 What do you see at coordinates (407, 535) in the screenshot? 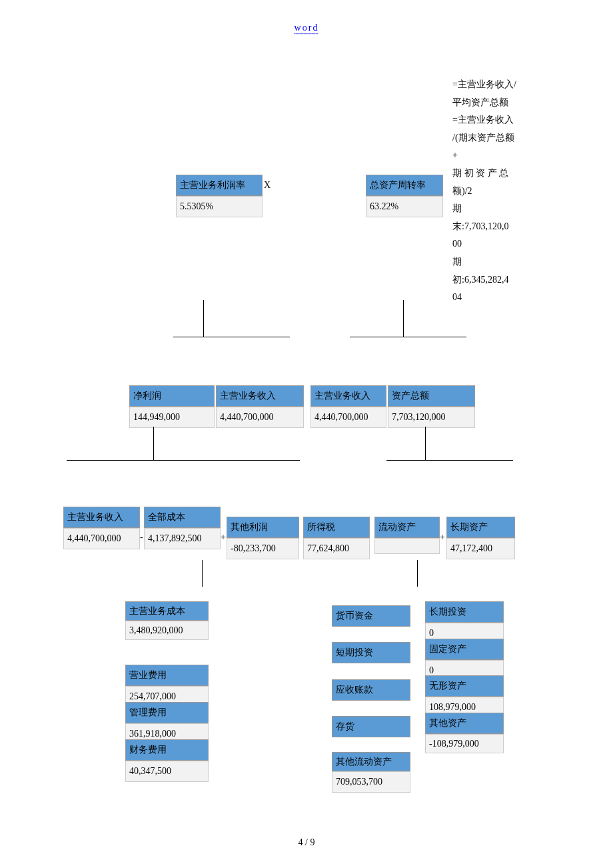
I see `current-assets: 流动资产` at bounding box center [407, 535].